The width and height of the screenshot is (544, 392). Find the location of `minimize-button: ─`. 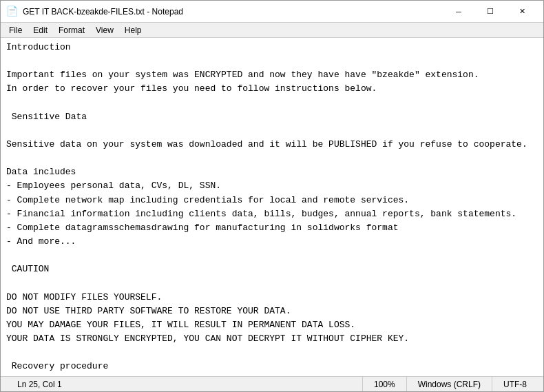

minimize-button: ─ is located at coordinates (459, 12).